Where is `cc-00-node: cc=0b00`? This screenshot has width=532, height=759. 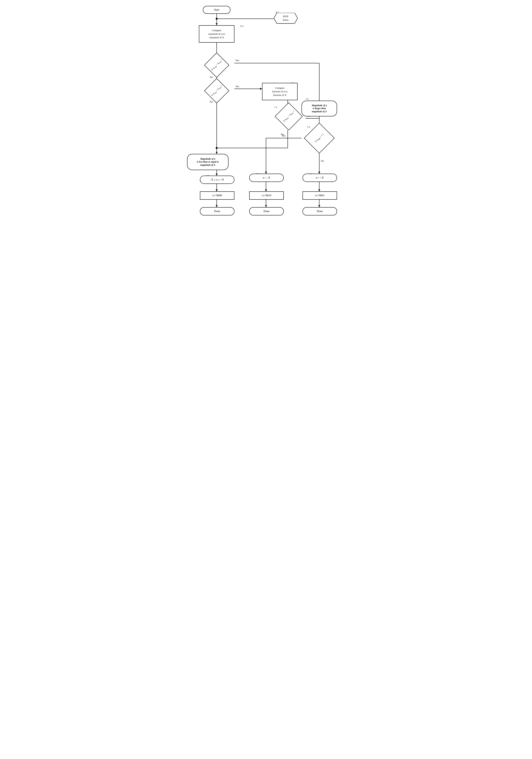
cc-00-node: cc=0b00 is located at coordinates (217, 196).